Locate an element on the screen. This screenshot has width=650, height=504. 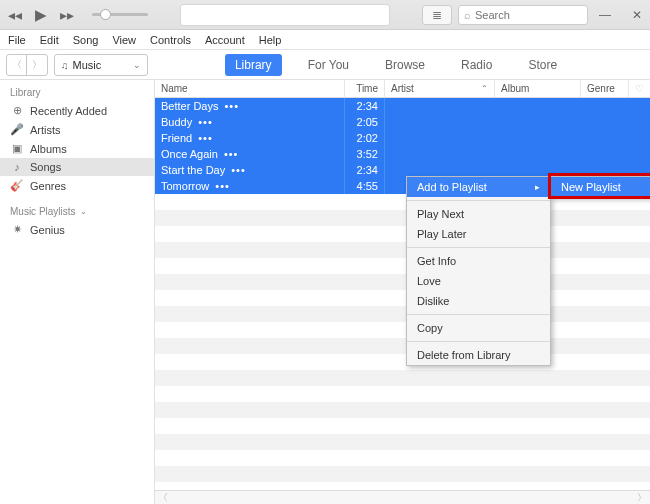
back-button: 〈 is located at coordinates (17, 65).